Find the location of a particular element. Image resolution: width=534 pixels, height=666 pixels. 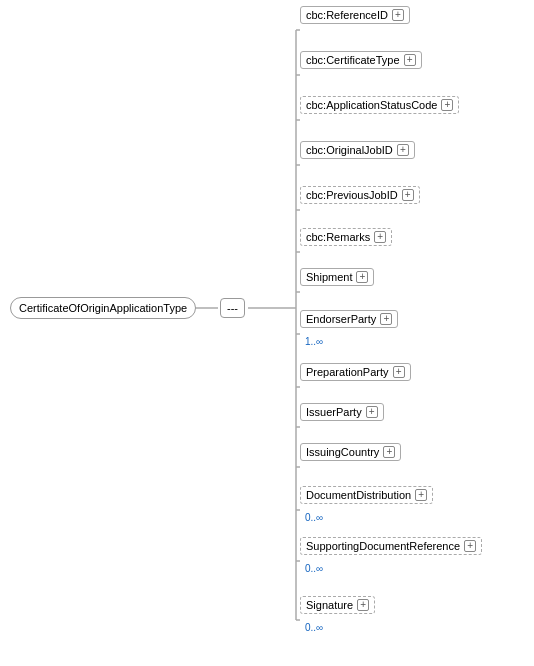

expand-icon-certificatetype: + is located at coordinates (410, 60).